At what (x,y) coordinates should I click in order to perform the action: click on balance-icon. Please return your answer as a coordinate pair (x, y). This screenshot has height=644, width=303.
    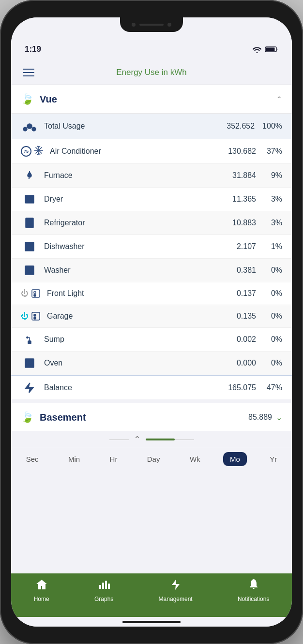
    Looking at the image, I should click on (30, 388).